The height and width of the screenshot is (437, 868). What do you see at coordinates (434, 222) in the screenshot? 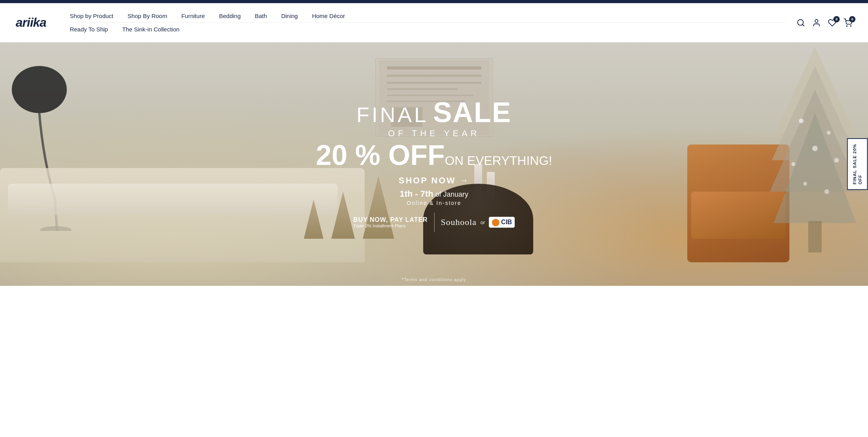
I see `hero-bnpl: BUY NOW, PAY LATER Triple 0% Installment…` at bounding box center [434, 222].